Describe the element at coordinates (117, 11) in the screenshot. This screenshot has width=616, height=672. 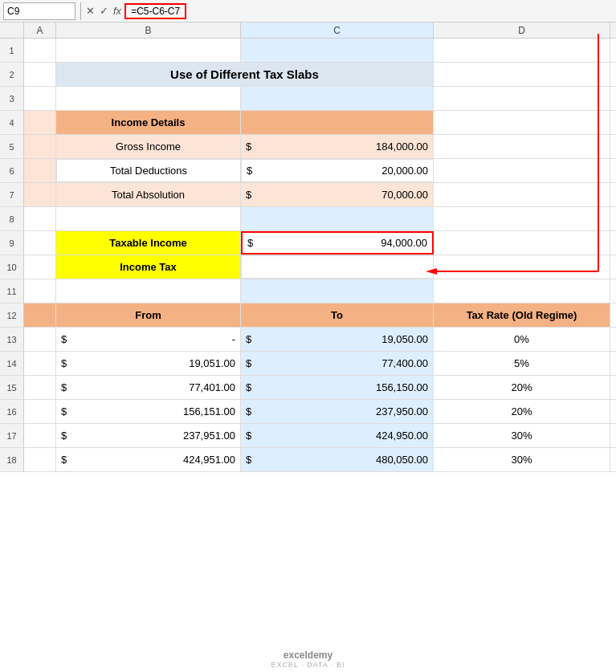
I see `function-icon: fx` at that location.